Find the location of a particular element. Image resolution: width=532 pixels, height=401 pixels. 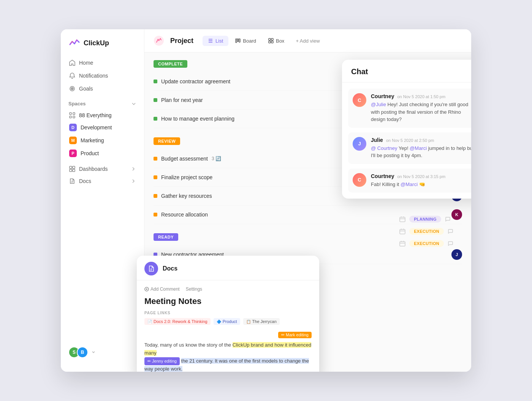

clickup-logo-icon is located at coordinates (74, 43).